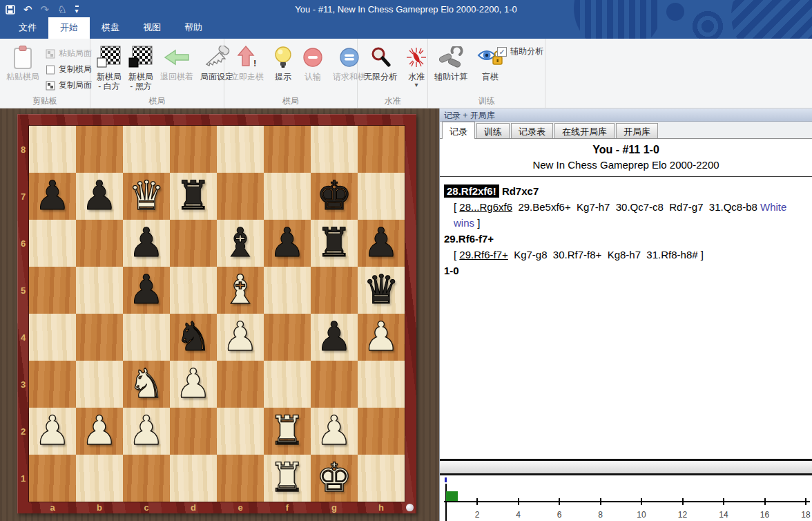 The height and width of the screenshot is (521, 812). Describe the element at coordinates (52, 431) in the screenshot. I see `square-a2: ♟` at that location.